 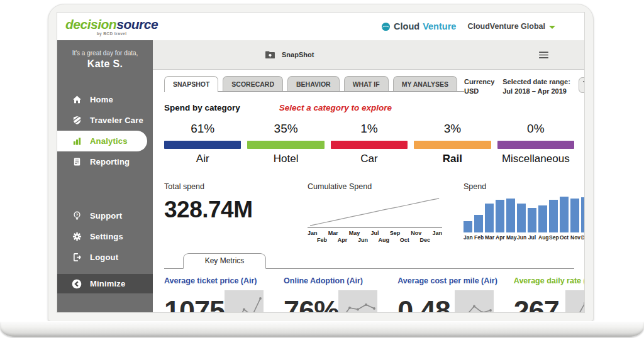 What do you see at coordinates (102, 141) in the screenshot?
I see `sidebar-item-analytics: Analytics` at bounding box center [102, 141].